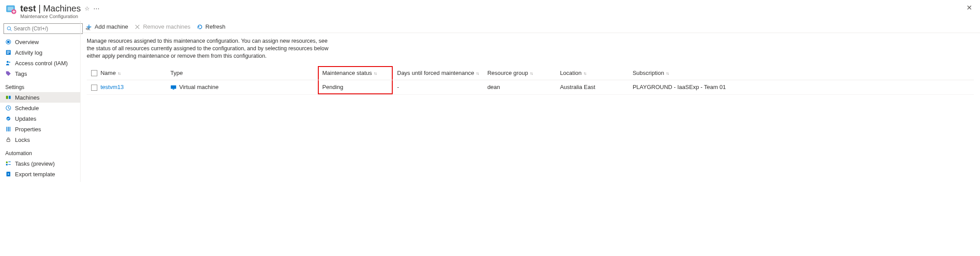 This screenshot has height=256, width=980. Describe the element at coordinates (530, 73) in the screenshot. I see `table-header-row: Name↑↓ Type Maintenance status↑↓ Days un…` at that location.